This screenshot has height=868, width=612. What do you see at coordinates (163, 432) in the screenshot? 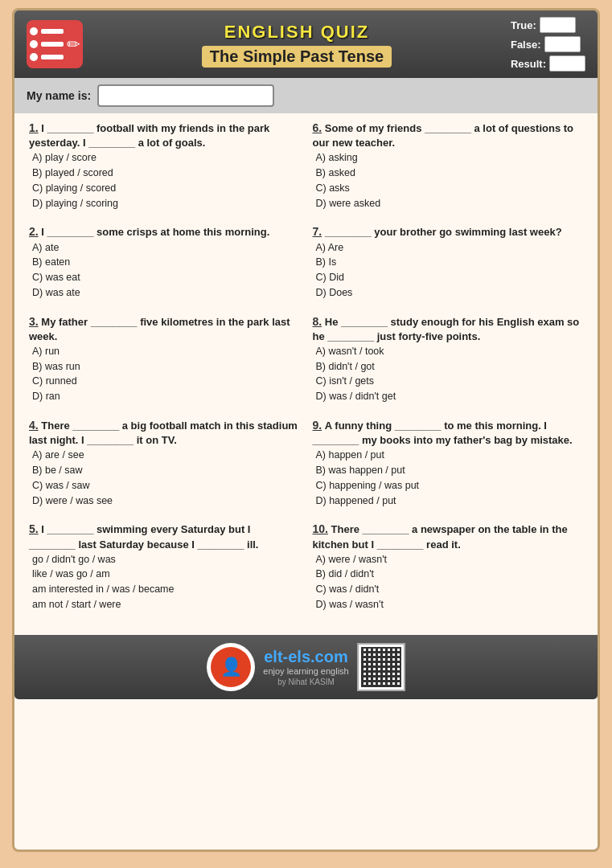
I see `q4-text: There ________ a big football match in t…` at bounding box center [163, 432].